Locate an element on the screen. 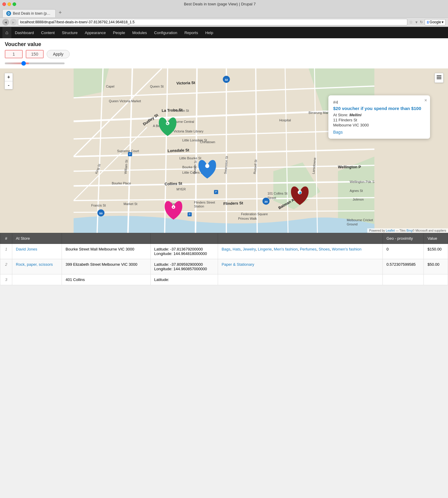 Image resolution: width=448 pixels, height=498 pixels. cat-link: Bags is located at coordinates (226, 249).